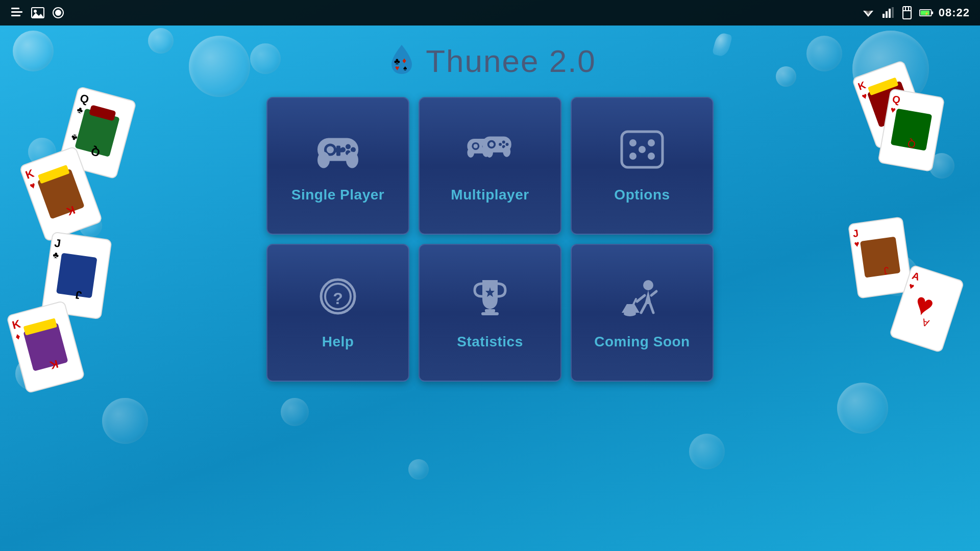 Image resolution: width=980 pixels, height=551 pixels. Describe the element at coordinates (338, 153) in the screenshot. I see `single-player-icon` at that location.